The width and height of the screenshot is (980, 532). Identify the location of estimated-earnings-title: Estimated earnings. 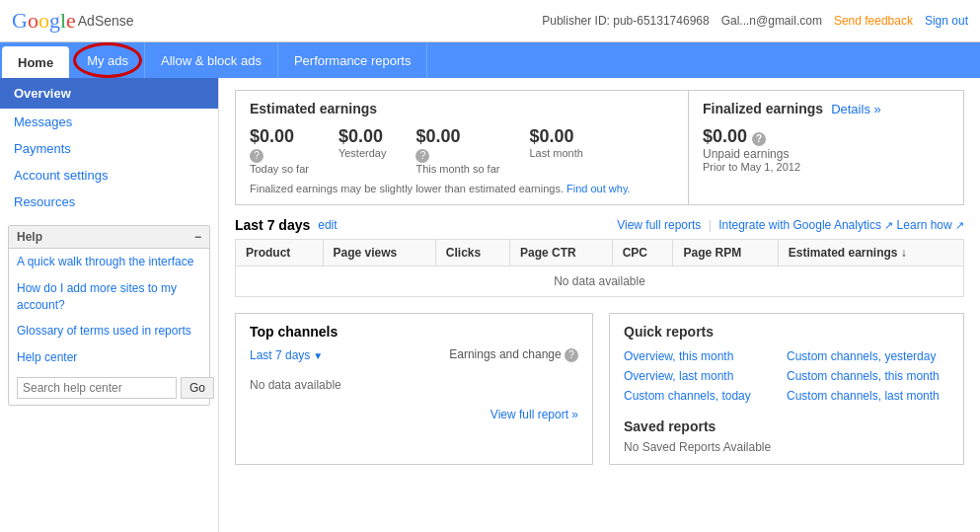
(462, 109).